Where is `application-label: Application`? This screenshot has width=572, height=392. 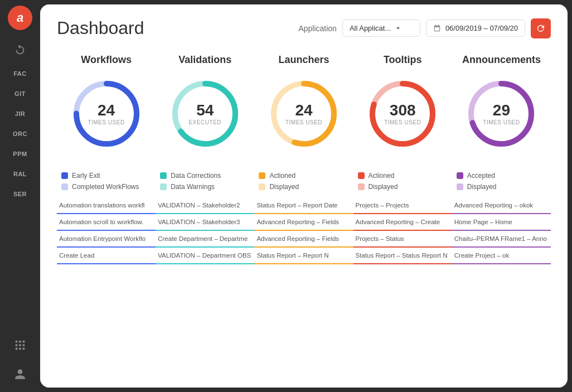 application-label: Application is located at coordinates (318, 28).